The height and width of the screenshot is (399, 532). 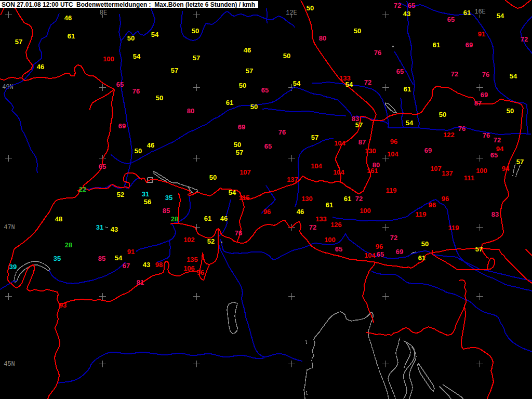 What do you see at coordinates (140, 283) in the screenshot?
I see `svg-text: 81` at bounding box center [140, 283].